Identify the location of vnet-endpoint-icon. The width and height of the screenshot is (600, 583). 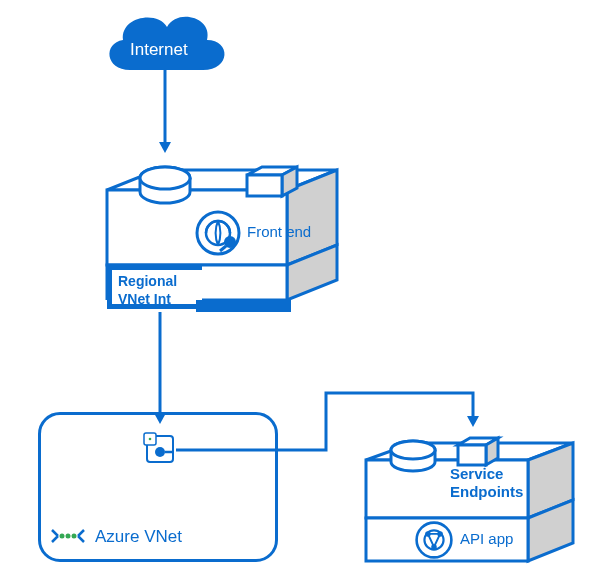
(160, 449).